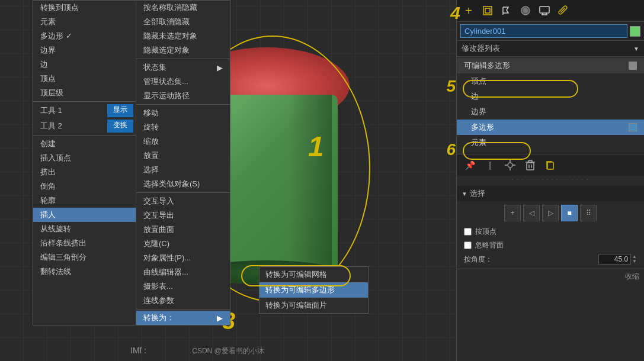 The height and width of the screenshot is (361, 644). I want to click on menu-item-hide-unselected: 隐藏未选定对象, so click(183, 36).